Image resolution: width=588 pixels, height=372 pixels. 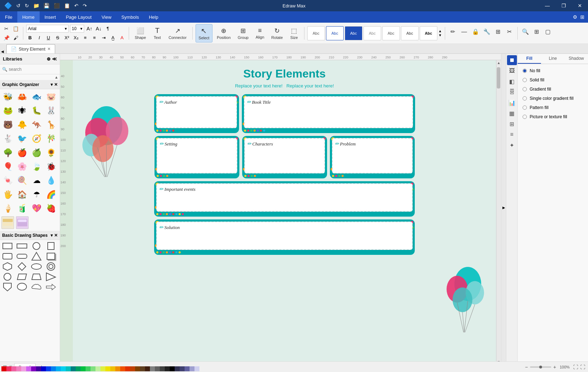 I want to click on color-swatch-cyan-light, so click(x=63, y=369).